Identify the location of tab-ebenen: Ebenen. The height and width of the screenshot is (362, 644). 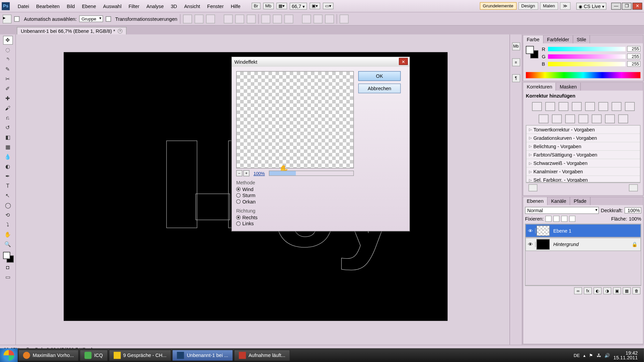
(535, 201).